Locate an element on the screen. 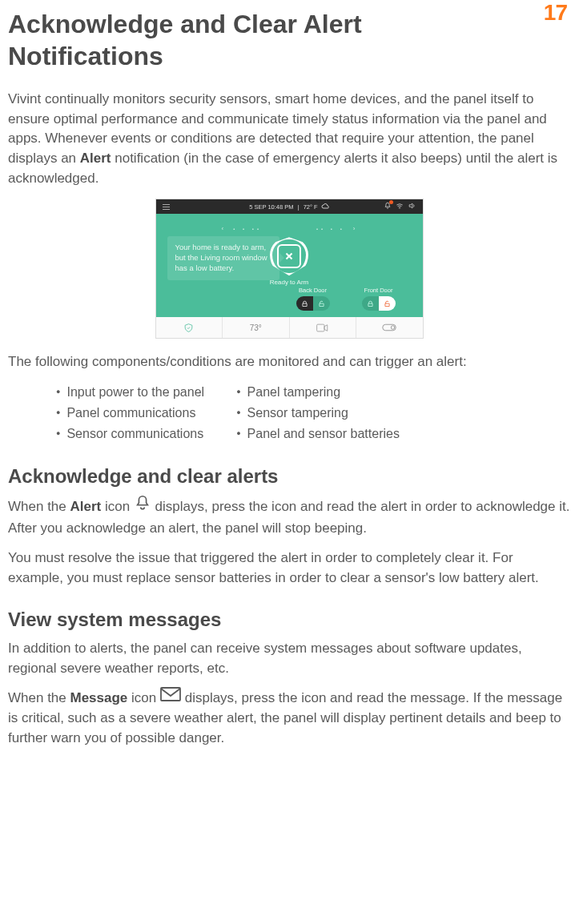 Image resolution: width=575 pixels, height=924 pixels. s1-p1-b: icon is located at coordinates (117, 506).